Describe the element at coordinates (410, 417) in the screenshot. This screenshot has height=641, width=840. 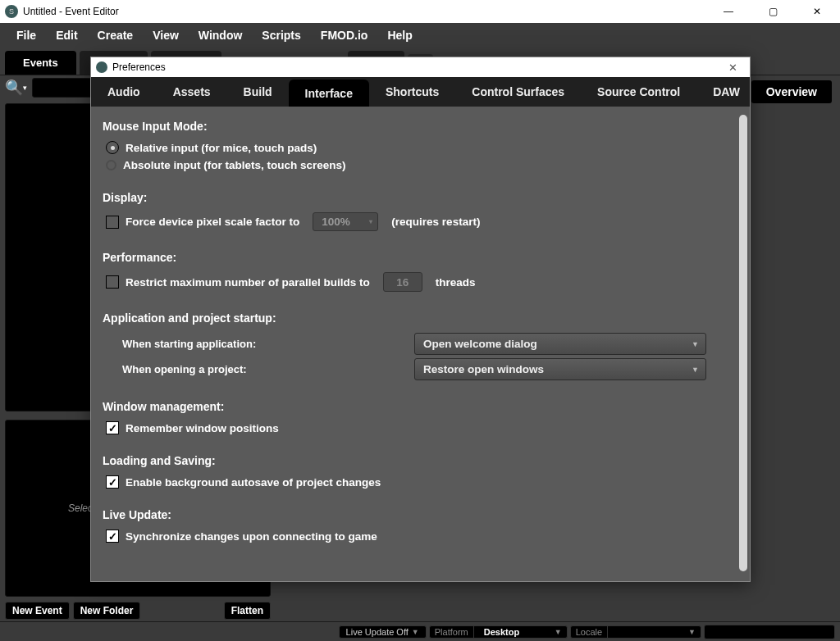
I see `section-window-management: Window management: Remember window posit…` at that location.